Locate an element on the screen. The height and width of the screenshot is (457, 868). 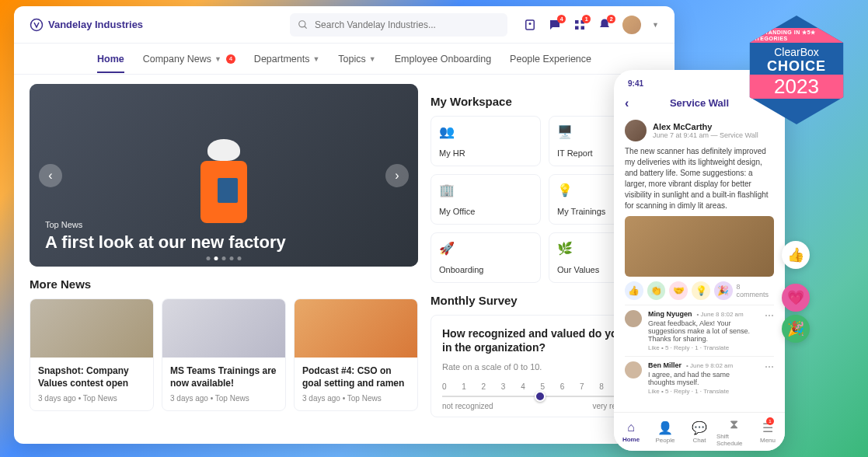
rocket-icon: 🚀 is located at coordinates (486, 249).